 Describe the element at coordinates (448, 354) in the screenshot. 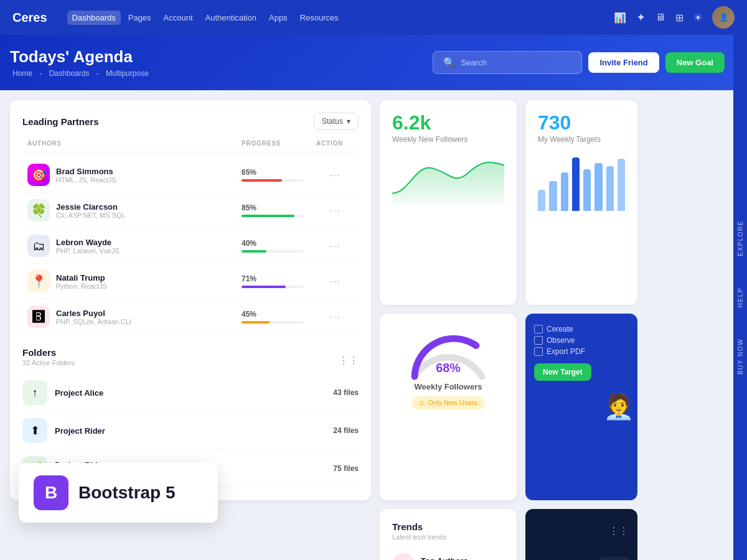

I see `gauge-chart: 68%` at that location.